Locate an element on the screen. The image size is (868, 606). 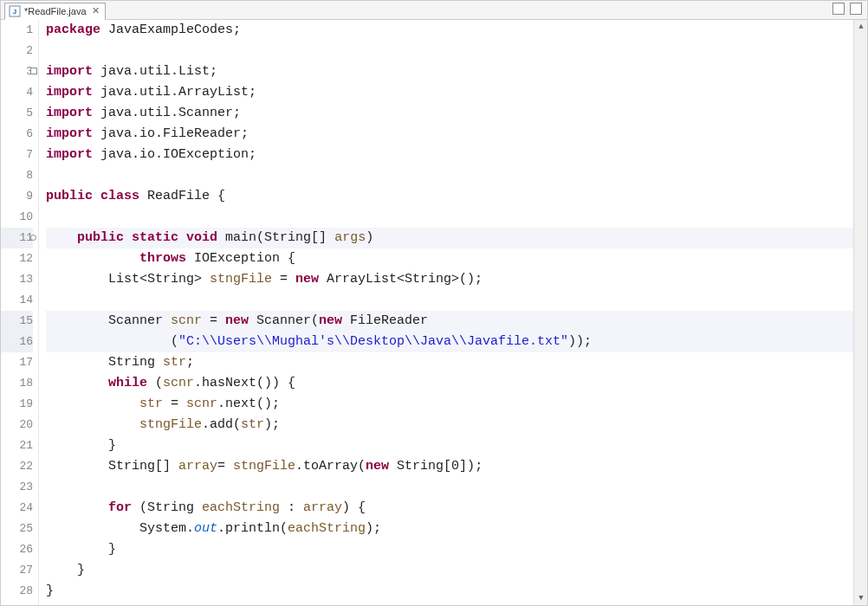
line-number: 23 is located at coordinates (17, 487).